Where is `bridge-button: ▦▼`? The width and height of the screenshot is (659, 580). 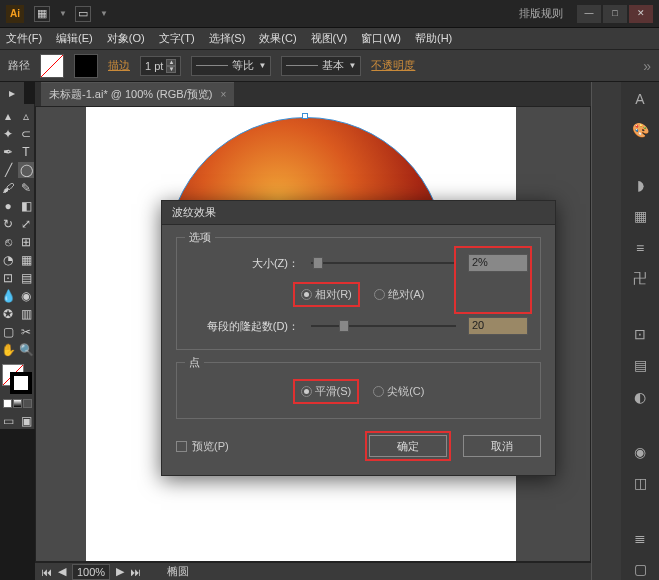
bridge-button: ▦▼ is located at coordinates (50, 14).